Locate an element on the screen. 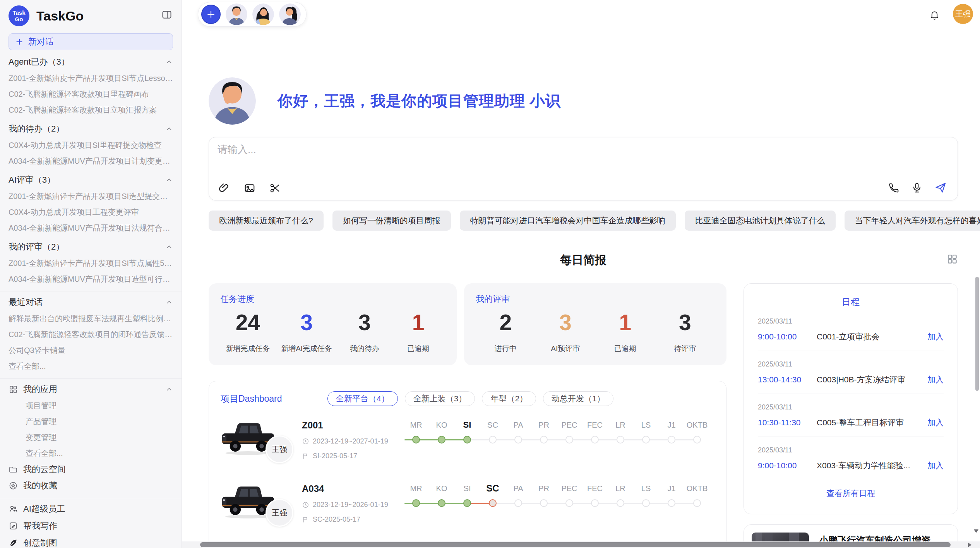 This screenshot has height=548, width=980. section-header-my-review: 我的评审（2） is located at coordinates (91, 247).